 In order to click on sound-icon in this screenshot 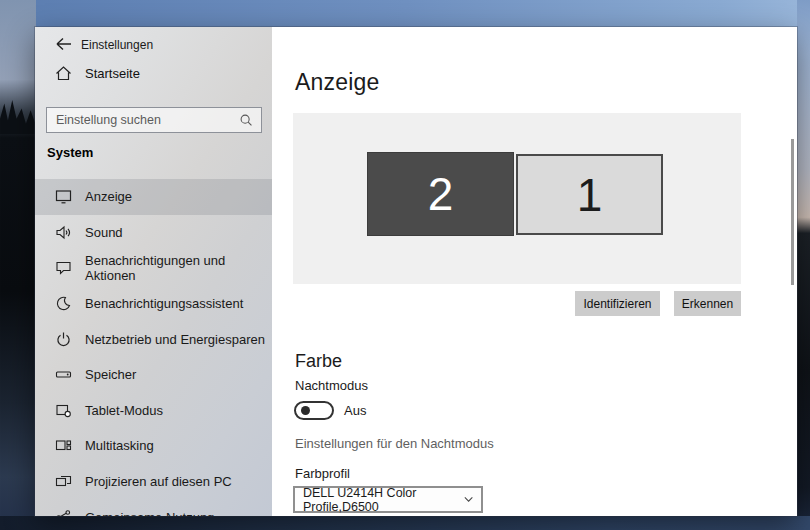, I will do `click(64, 232)`.